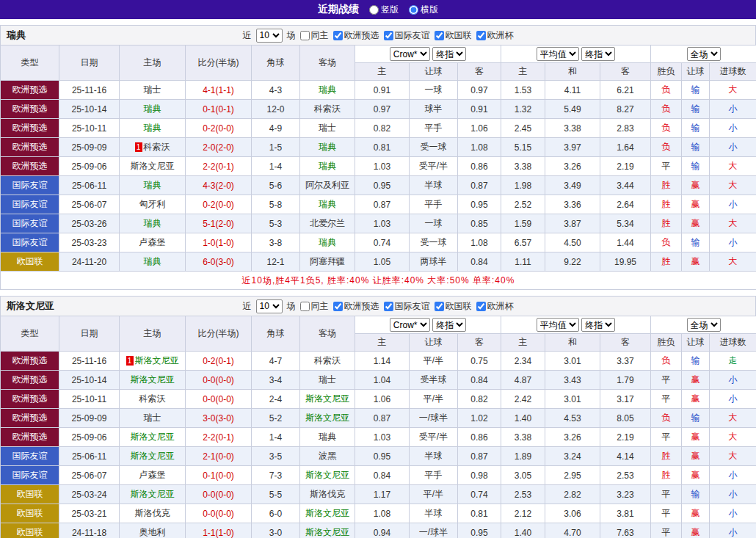  What do you see at coordinates (153, 513) in the screenshot?
I see `home-team-name: 斯洛伐克` at bounding box center [153, 513].